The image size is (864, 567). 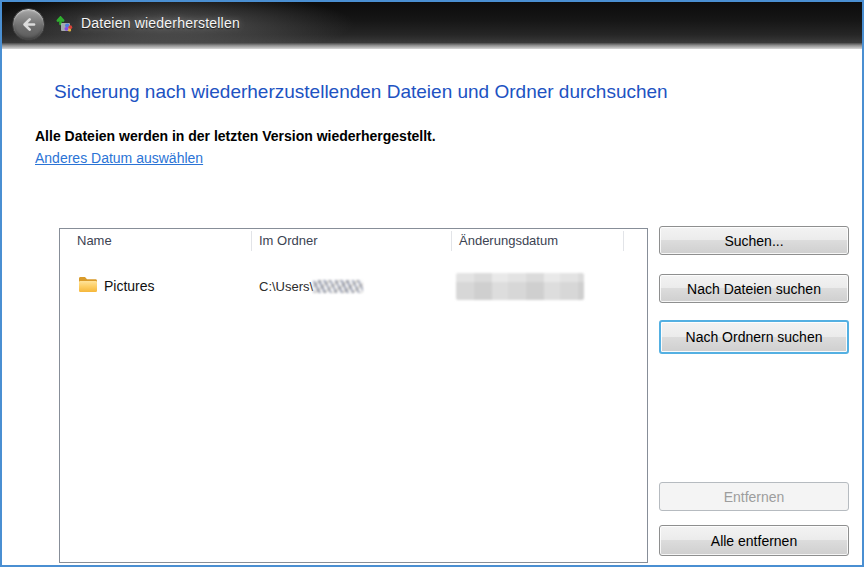 What do you see at coordinates (354, 286) in the screenshot?
I see `list-item-pictures: Pictures C:\Users\` at bounding box center [354, 286].